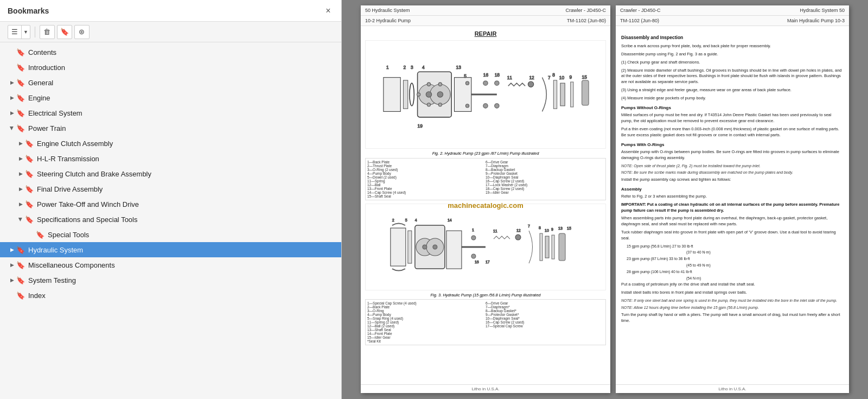 This screenshot has height=399, width=868. What do you see at coordinates (328, 11) in the screenshot?
I see `close-button: ×` at bounding box center [328, 11].